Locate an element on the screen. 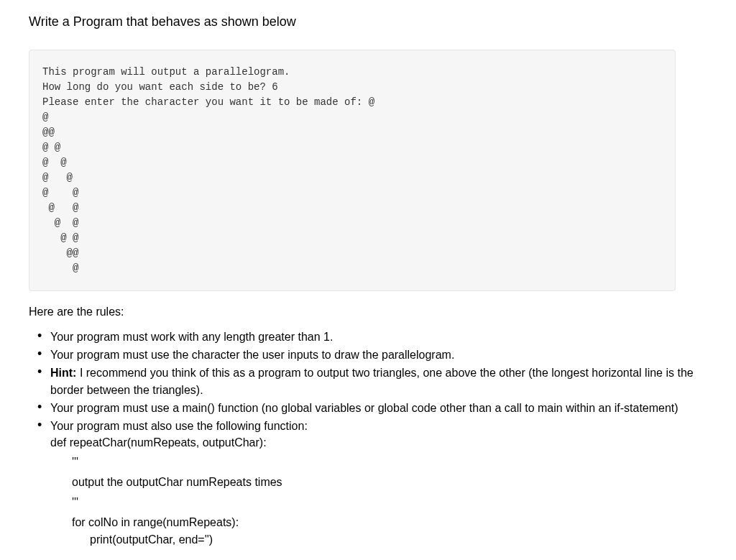 The height and width of the screenshot is (560, 736). page-title: Write a Program that behaves as shown be… is located at coordinates (368, 22).